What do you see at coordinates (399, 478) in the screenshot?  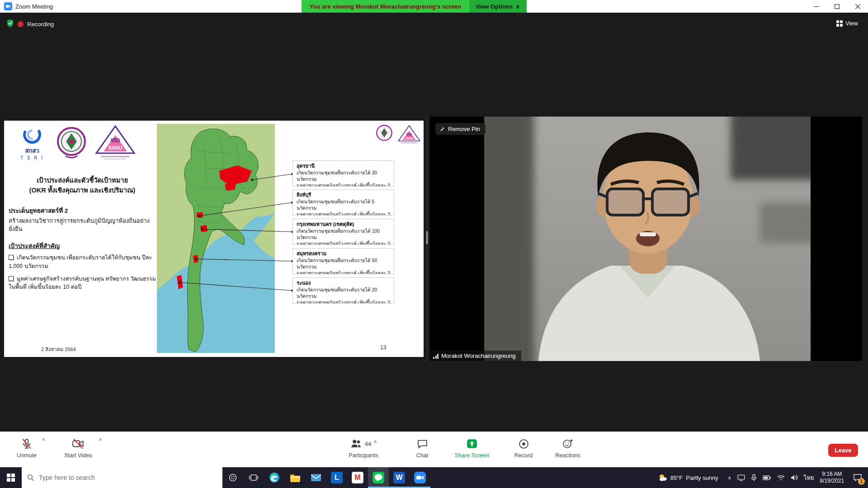 I see `taskbar-app-word: W` at bounding box center [399, 478].